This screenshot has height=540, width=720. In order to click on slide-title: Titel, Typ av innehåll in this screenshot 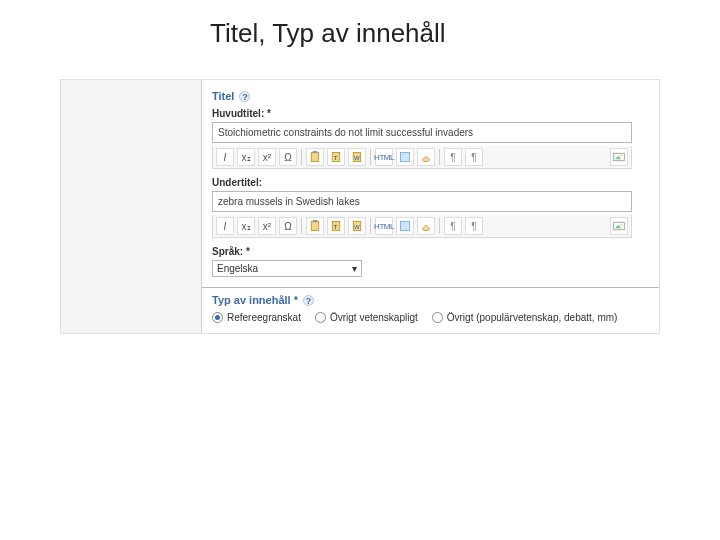, I will do `click(360, 30)`.